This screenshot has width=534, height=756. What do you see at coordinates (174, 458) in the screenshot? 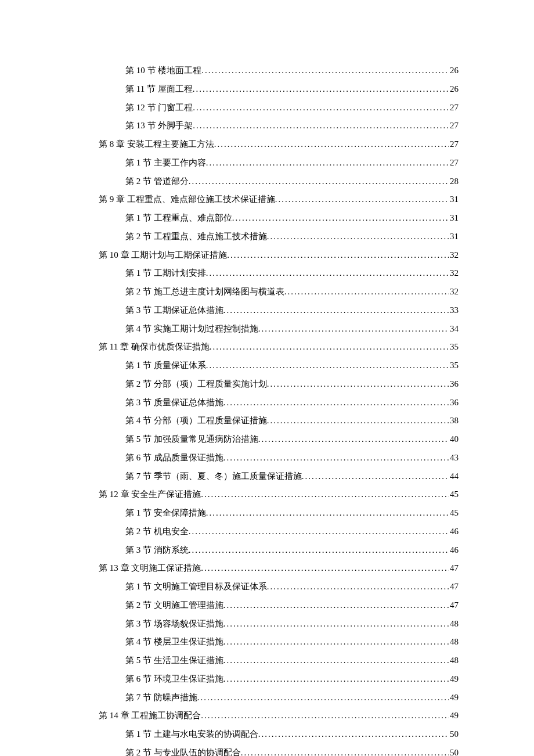
I see `toc-entry-title: 第 6 节 成品质量保证措施` at bounding box center [174, 458].